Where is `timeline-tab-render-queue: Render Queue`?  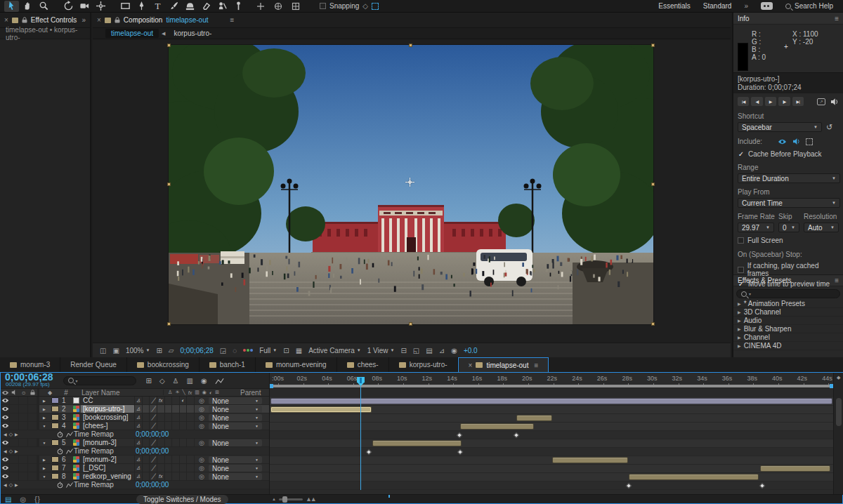
timeline-tab-render-queue: Render Queue is located at coordinates (94, 365).